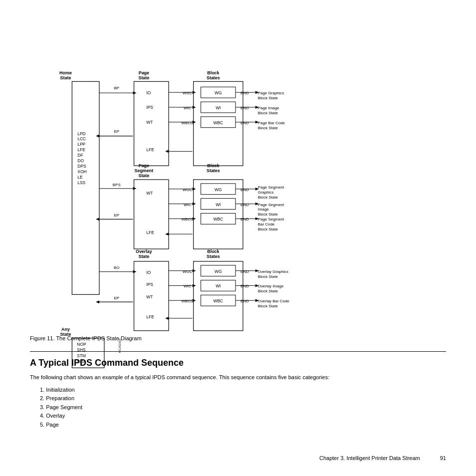  I want to click on svg-text: LFE, so click(150, 233).